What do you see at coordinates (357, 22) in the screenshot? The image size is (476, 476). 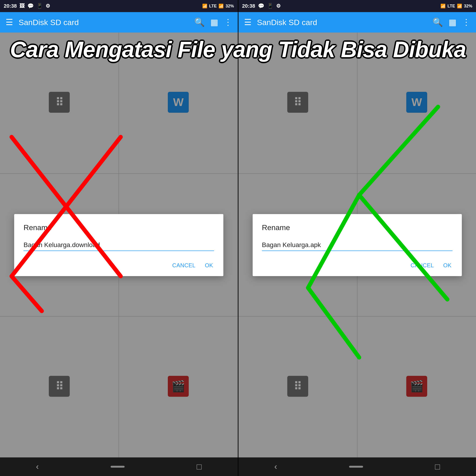 I see `app-bar-right: ☰ SanDisk SD card 🔍 ▦ ⋮` at bounding box center [357, 22].